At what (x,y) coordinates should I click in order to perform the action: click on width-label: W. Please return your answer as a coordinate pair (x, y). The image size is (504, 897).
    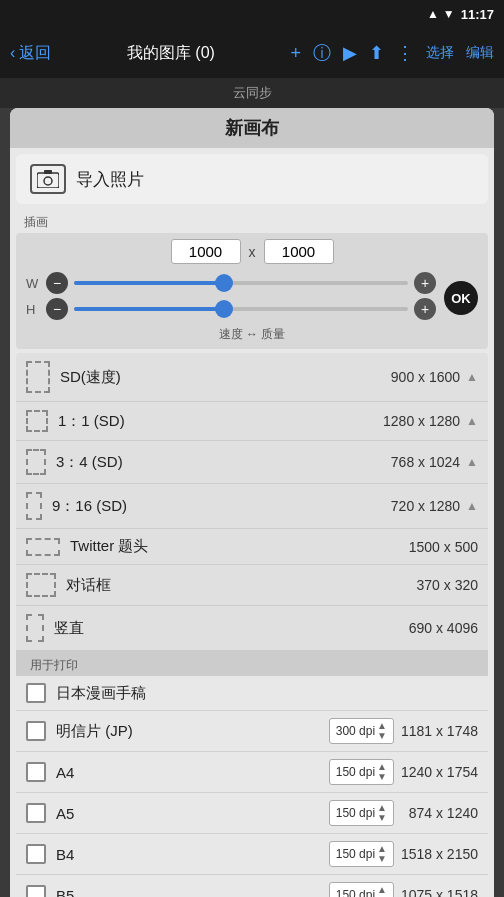
    Looking at the image, I should click on (33, 284).